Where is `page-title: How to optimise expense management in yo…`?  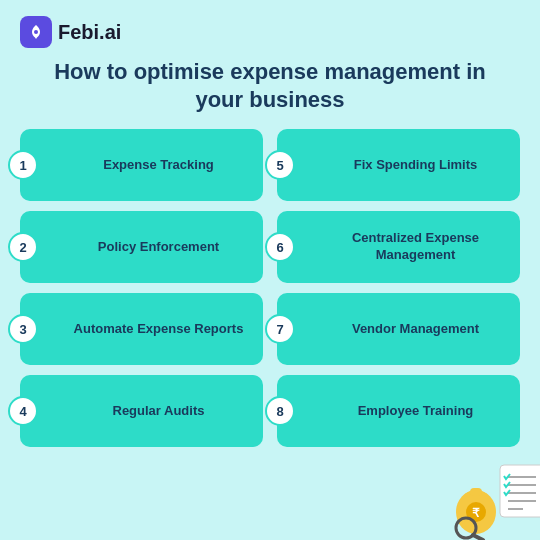
page-title: How to optimise expense management in yo… is located at coordinates (270, 86).